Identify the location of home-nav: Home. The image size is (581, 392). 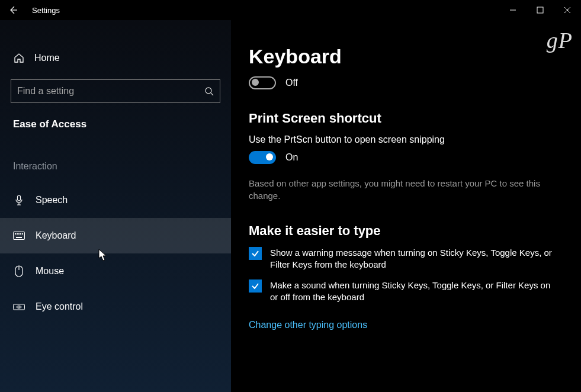
(115, 58).